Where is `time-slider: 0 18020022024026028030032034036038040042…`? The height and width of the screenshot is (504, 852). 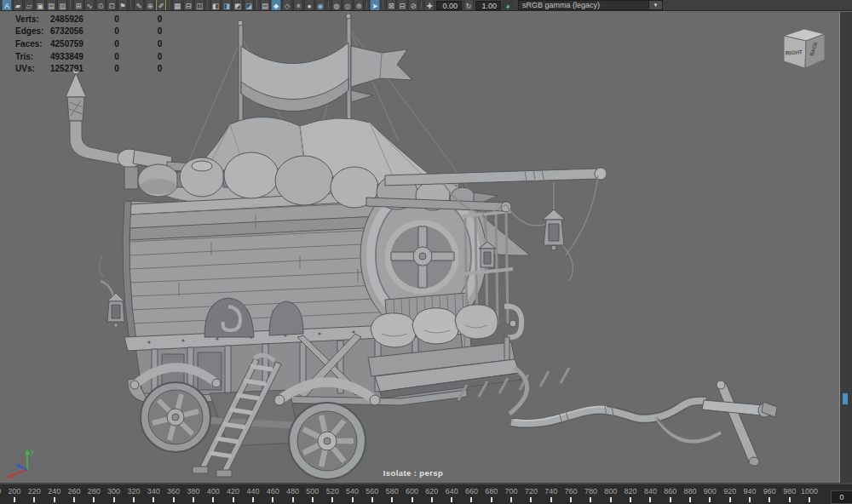
time-slider: 0 18020022024026028030032034036038040042… is located at coordinates (426, 494).